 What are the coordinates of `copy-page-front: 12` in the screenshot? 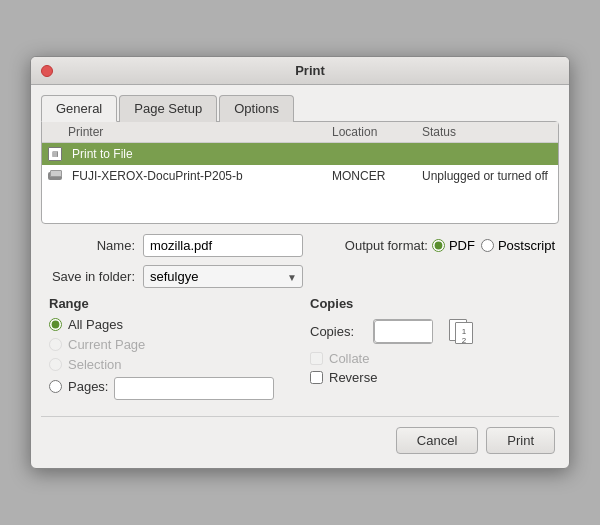 It's located at (464, 333).